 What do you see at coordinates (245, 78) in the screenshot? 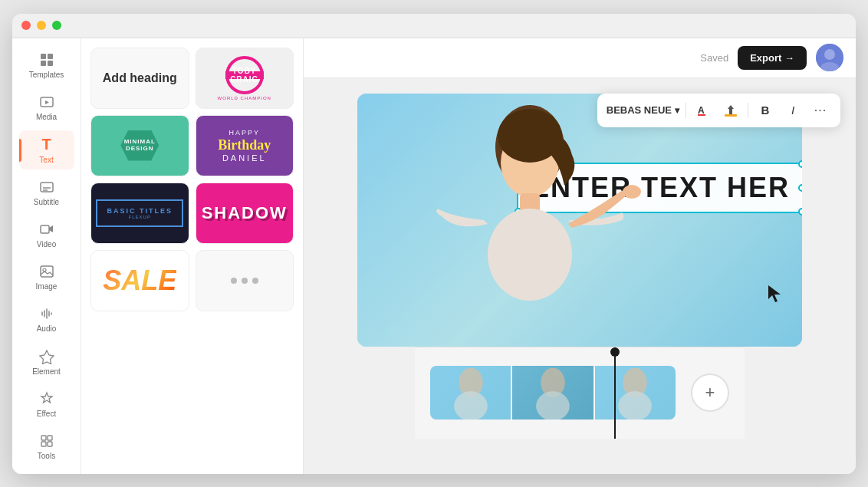
I see `toby-craig-inner: TOBY CRAIG WORLD CHAMPION` at bounding box center [245, 78].